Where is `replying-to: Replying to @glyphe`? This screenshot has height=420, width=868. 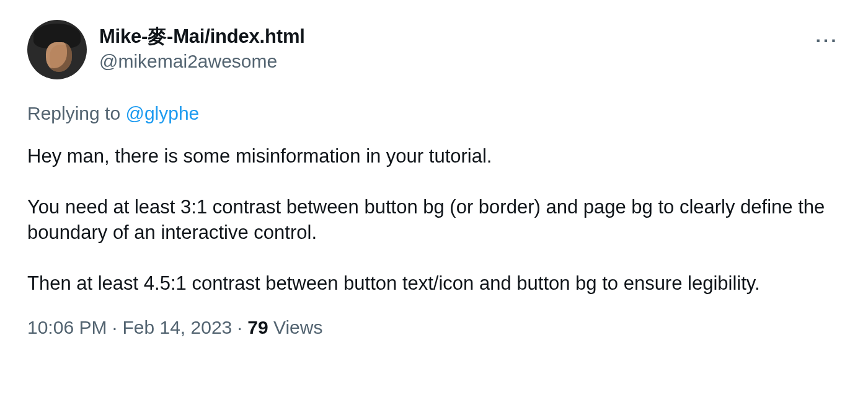 replying-to: Replying to @glyphe is located at coordinates (435, 114).